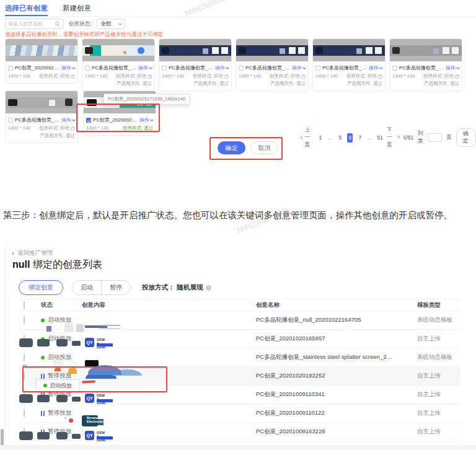 This screenshot has height=450, width=476. What do you see at coordinates (393, 138) in the screenshot?
I see `pagination-next: 下一页` at bounding box center [393, 138].